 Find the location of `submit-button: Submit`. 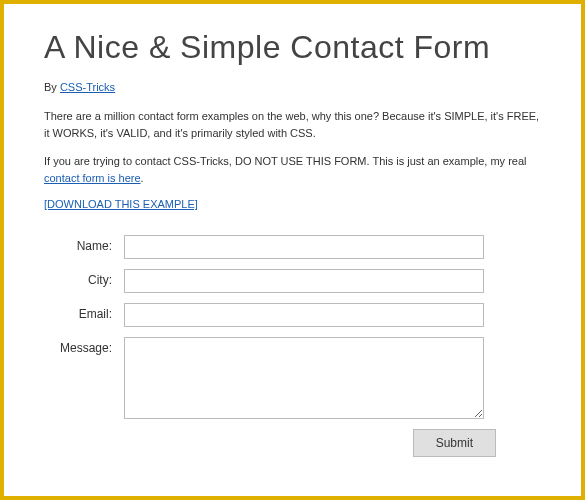

submit-button: Submit is located at coordinates (454, 443).